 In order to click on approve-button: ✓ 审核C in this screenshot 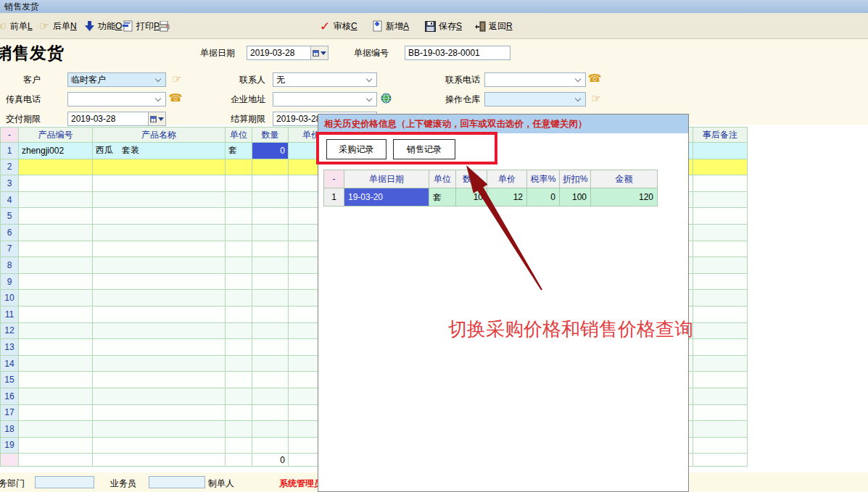, I will do `click(338, 26)`.